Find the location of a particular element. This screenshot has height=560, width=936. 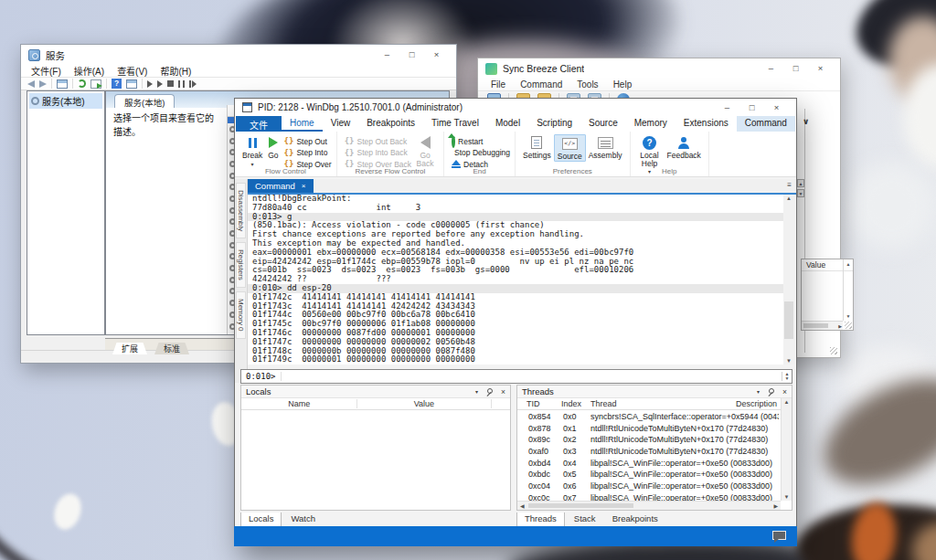

break-dropdown-icon: ▾ is located at coordinates (252, 164).